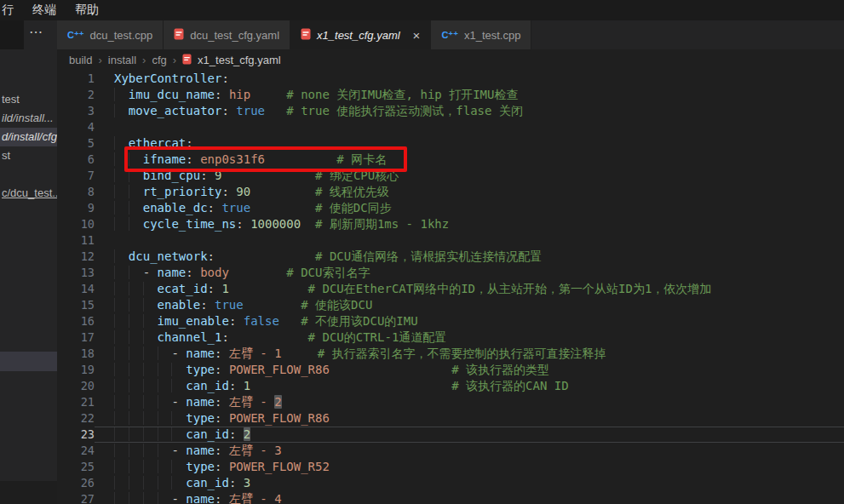 The width and height of the screenshot is (844, 504). I want to click on line-number: 23, so click(76, 434).